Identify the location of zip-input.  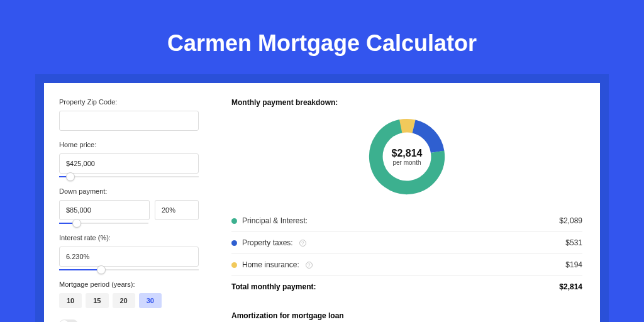
(129, 121).